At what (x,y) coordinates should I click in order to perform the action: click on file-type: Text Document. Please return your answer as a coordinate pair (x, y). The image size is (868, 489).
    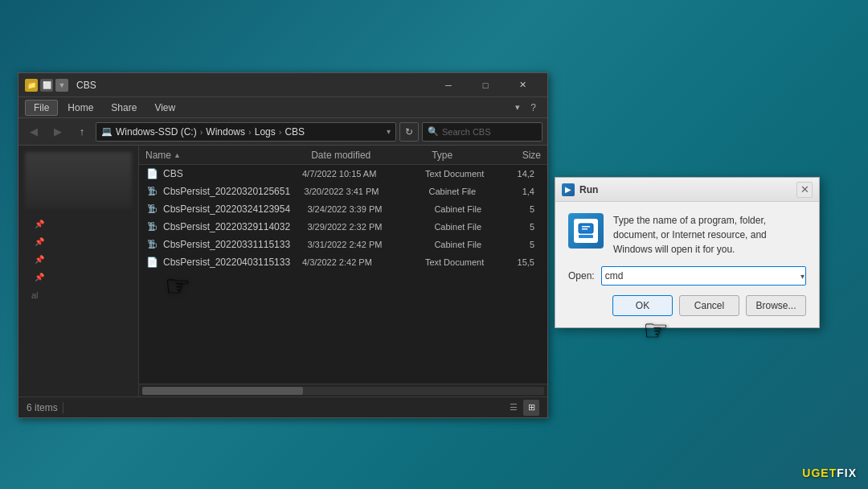
    Looking at the image, I should click on (471, 262).